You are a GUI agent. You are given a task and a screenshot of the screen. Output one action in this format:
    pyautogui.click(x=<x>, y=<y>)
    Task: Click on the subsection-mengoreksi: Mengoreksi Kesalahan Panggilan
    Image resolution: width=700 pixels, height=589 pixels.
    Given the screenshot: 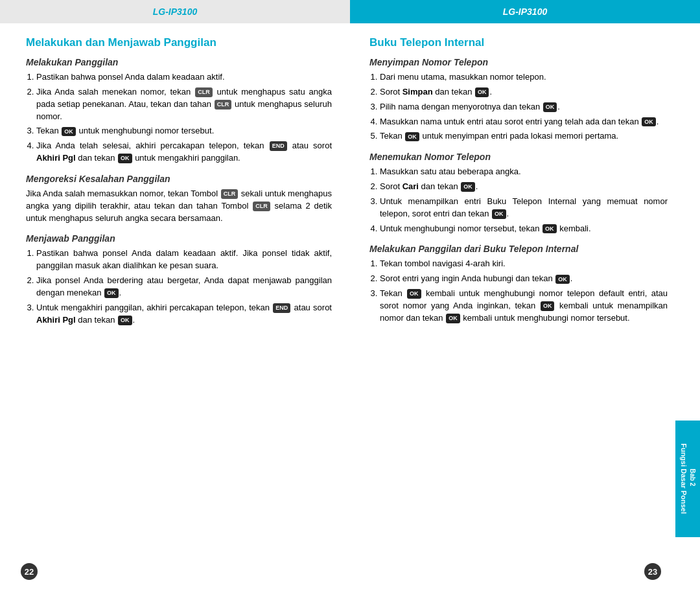 What is the action you would take?
    pyautogui.click(x=179, y=179)
    